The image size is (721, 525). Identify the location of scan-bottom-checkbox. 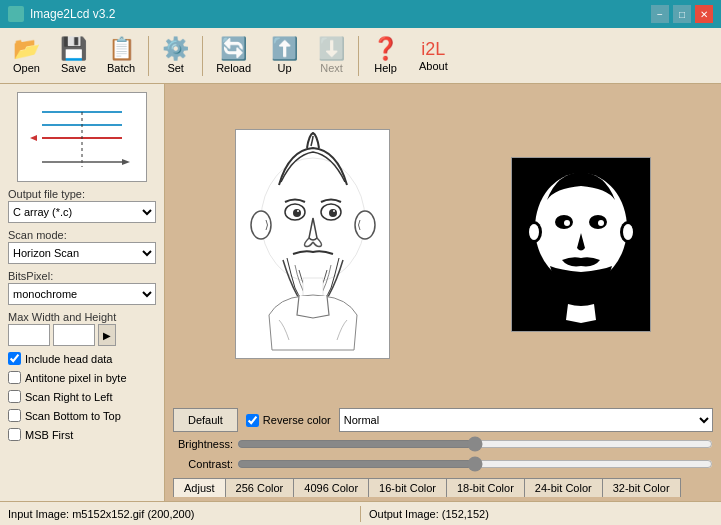
(14, 416).